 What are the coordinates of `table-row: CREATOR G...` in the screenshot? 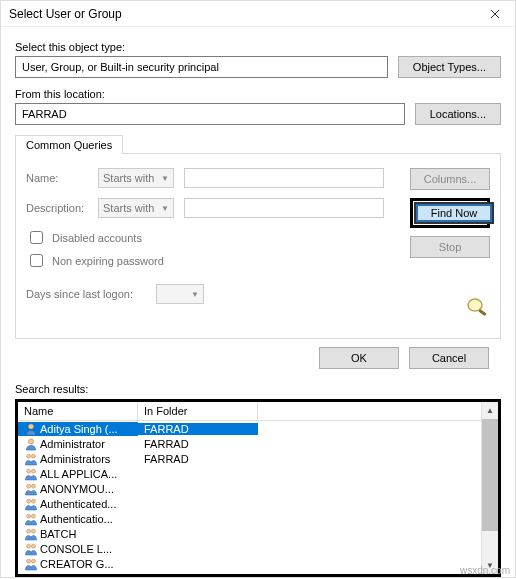 It's located at (250, 564).